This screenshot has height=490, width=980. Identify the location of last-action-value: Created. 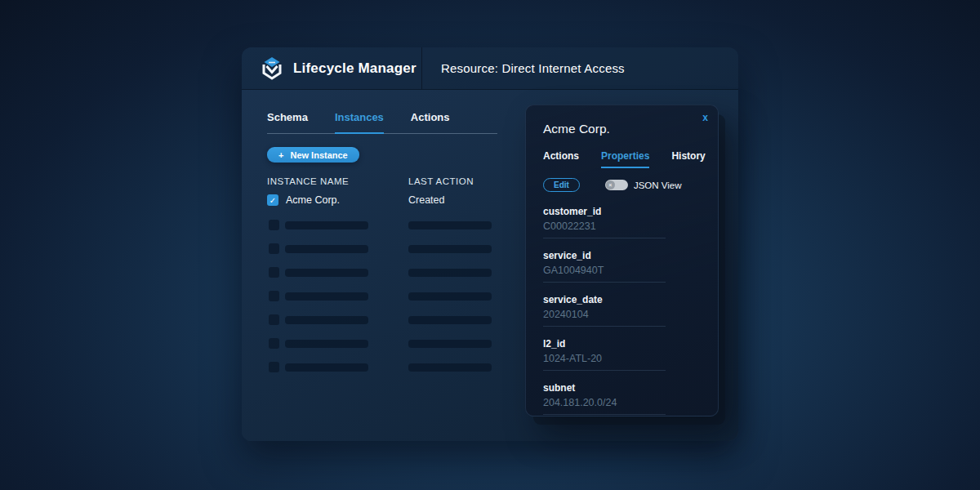
(426, 200).